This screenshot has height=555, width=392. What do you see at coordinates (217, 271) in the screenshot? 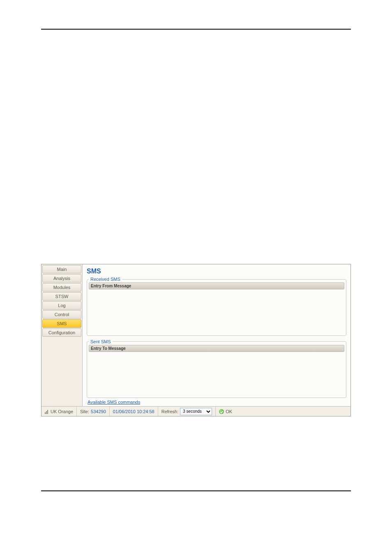
I see `page-title: SMS` at bounding box center [217, 271].